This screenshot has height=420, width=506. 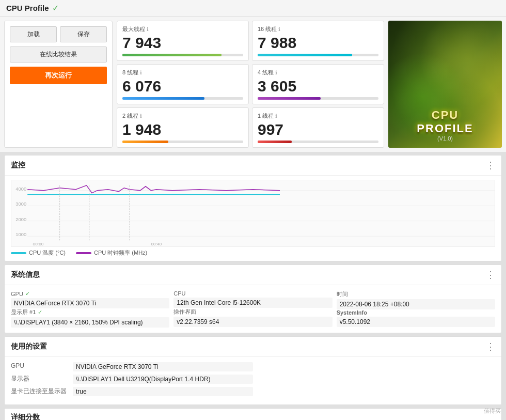 What do you see at coordinates (90, 300) in the screenshot?
I see `sysinfo-row: GPU ✓ NVIDIA GeForce RTX 3070 Ti` at bounding box center [90, 300].